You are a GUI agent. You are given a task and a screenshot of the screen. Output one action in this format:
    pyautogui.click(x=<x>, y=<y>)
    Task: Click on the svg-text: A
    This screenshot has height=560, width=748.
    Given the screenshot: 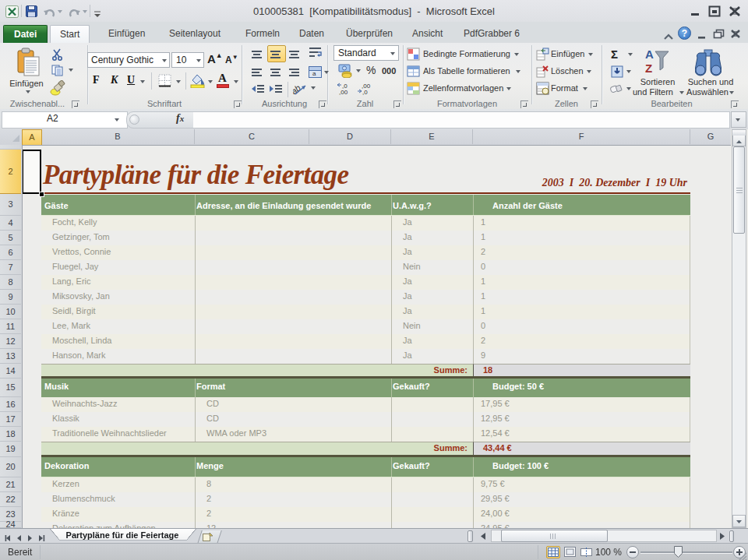 What is the action you would take?
    pyautogui.click(x=650, y=55)
    